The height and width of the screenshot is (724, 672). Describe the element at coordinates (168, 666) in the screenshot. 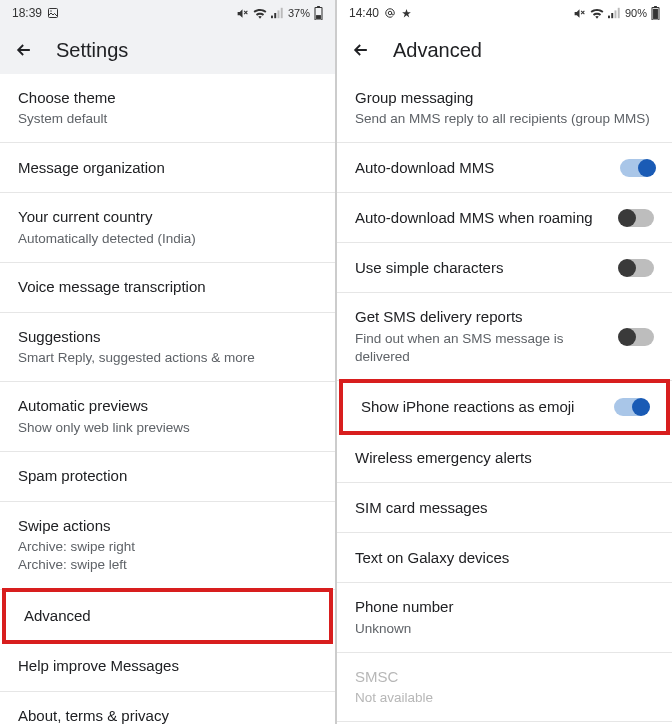

I see `row-text: Help improve Messages` at that location.